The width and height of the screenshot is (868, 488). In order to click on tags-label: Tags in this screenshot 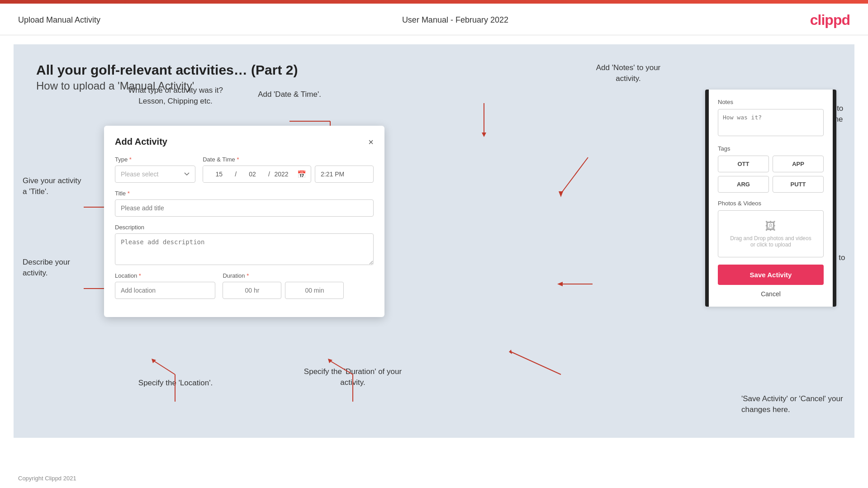, I will do `click(771, 148)`.